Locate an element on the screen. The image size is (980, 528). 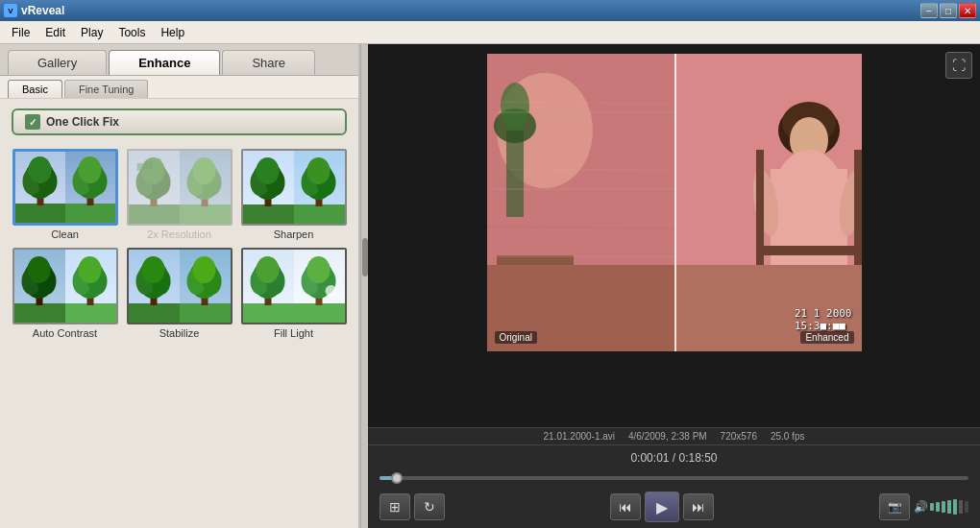
menu-play: Play is located at coordinates (92, 33).